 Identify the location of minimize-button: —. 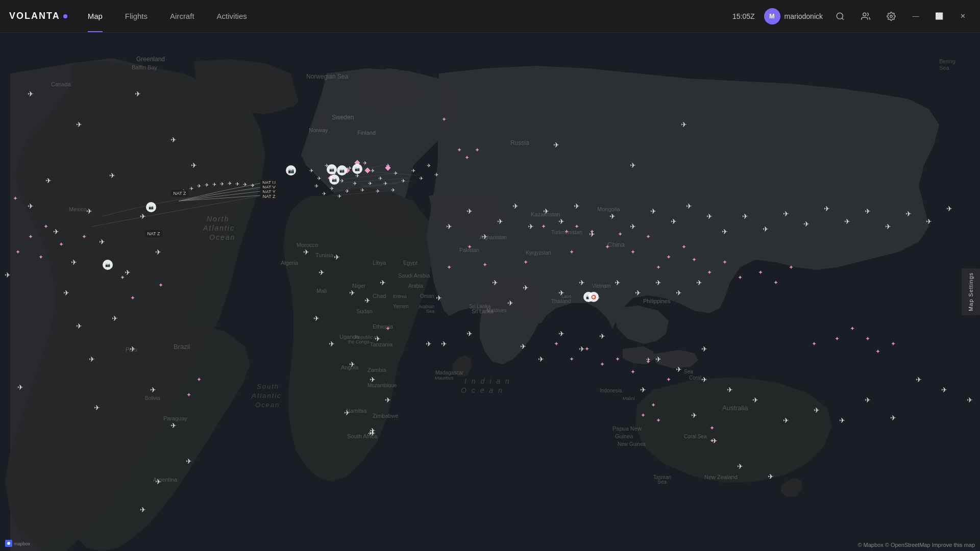
(916, 16).